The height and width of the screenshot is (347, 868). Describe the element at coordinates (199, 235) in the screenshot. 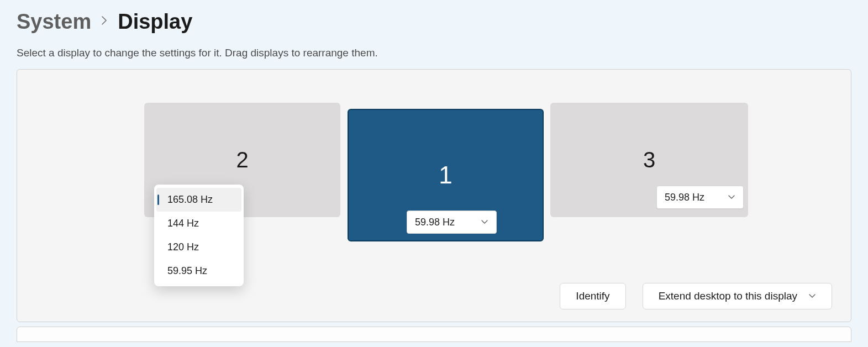

I see `refresh-rate-dropdown-menu: 165.08 Hz 144 Hz 120 Hz 59.95 Hz` at that location.